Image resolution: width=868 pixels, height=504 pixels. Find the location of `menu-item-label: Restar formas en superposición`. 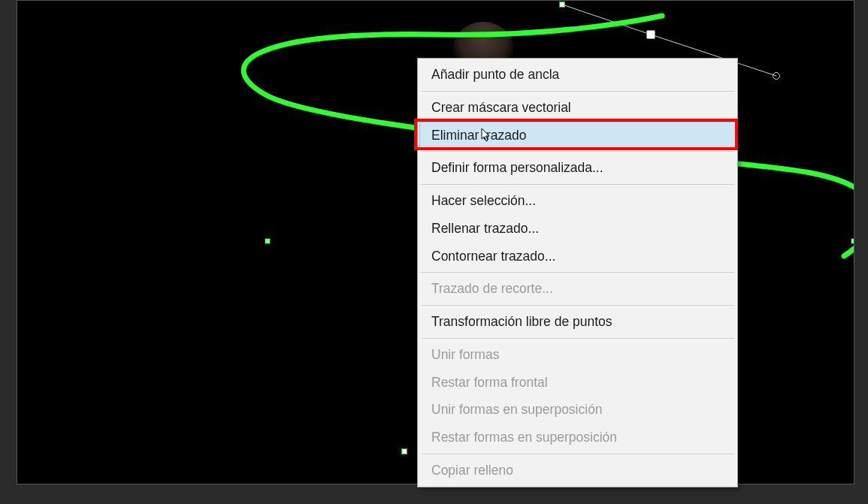

menu-item-label: Restar formas en superposición is located at coordinates (525, 437).